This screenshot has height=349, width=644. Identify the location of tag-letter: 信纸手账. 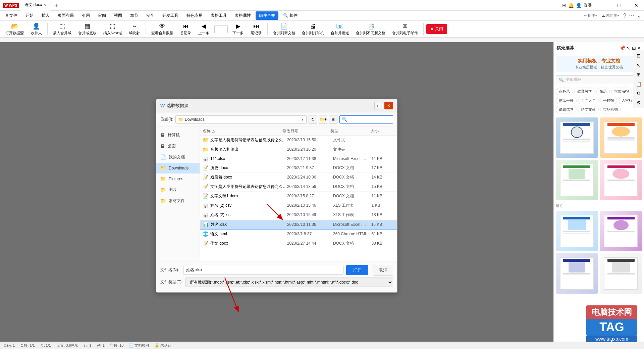
(566, 101).